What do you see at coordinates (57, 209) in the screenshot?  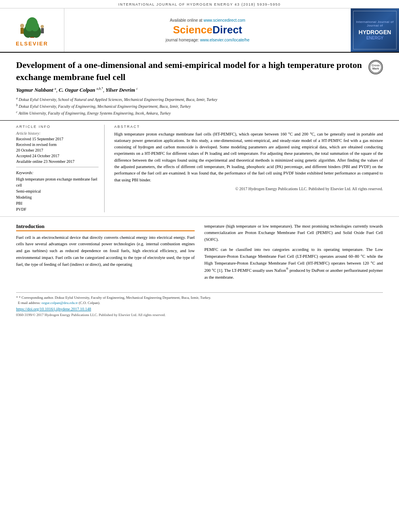 I see `keyword-5: PVDF` at bounding box center [57, 209].